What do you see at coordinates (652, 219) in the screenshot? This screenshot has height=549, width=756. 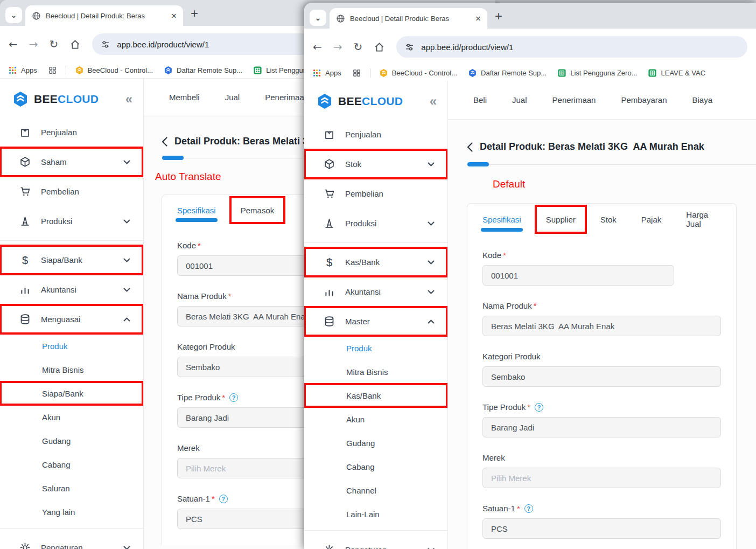 I see `tab-pajak: Pajak` at bounding box center [652, 219].